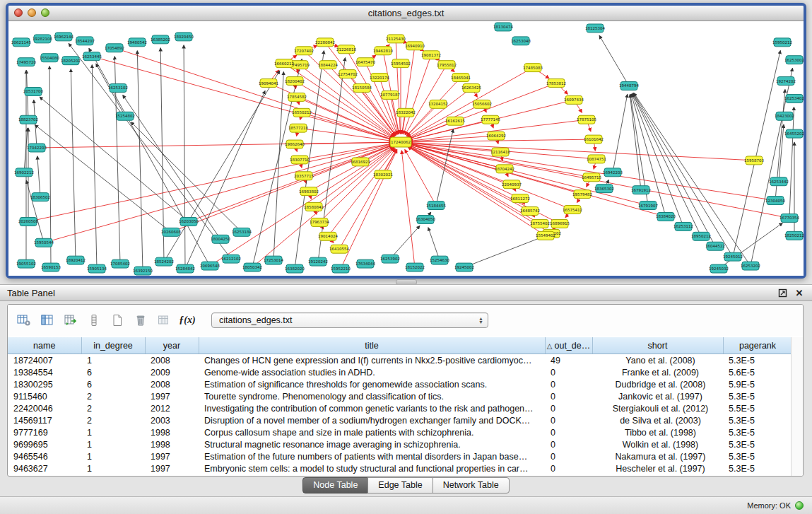 The height and width of the screenshot is (514, 812). I want to click on graph-node: 22280842, so click(325, 42).